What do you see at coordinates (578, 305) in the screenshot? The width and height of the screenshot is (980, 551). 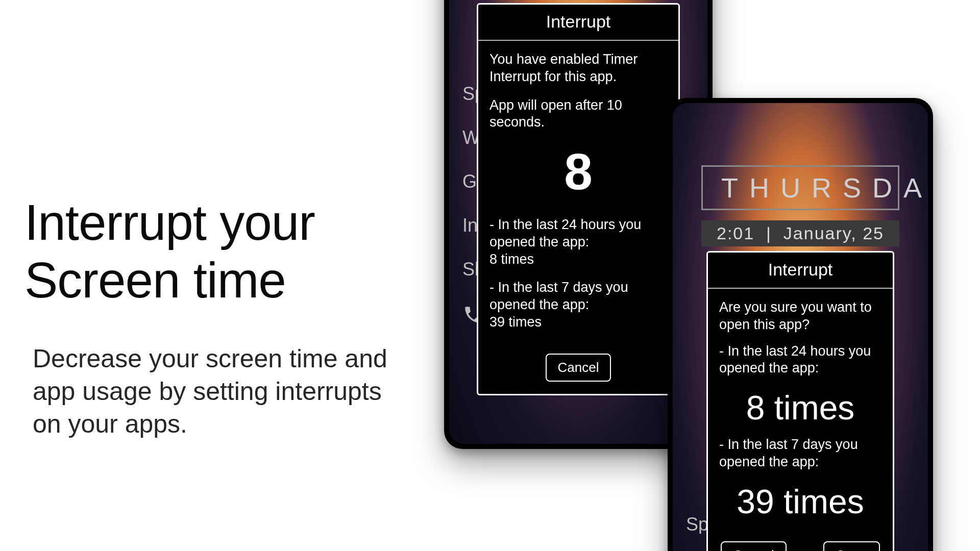 I see `usage-7d-label: - In the last 7 days you opened the app:…` at bounding box center [578, 305].